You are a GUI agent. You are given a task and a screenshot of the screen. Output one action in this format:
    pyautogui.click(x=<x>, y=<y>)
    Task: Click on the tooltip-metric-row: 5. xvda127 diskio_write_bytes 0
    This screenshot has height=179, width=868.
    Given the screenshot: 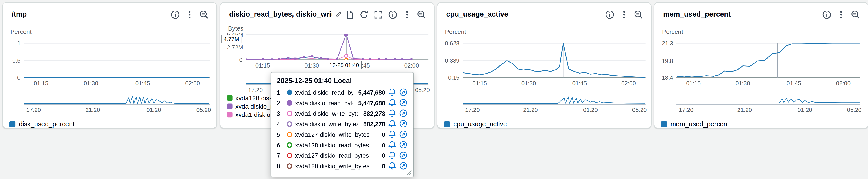 What is the action you would take?
    pyautogui.click(x=342, y=134)
    